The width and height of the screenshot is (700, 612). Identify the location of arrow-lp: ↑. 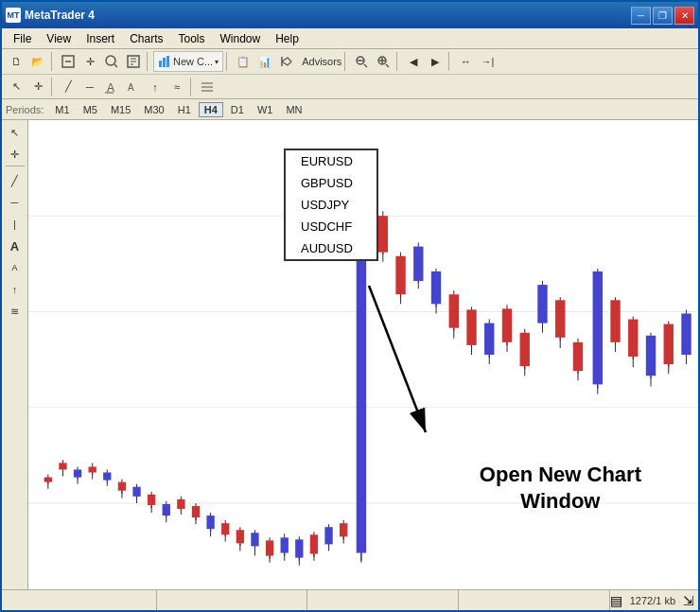
(15, 289).